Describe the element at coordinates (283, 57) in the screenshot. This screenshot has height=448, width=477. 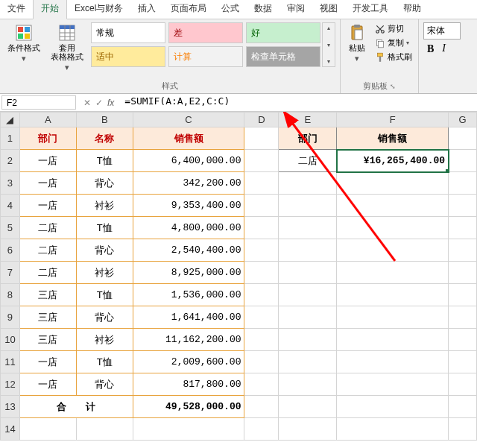
I see `style-check: 检查单元格` at that location.